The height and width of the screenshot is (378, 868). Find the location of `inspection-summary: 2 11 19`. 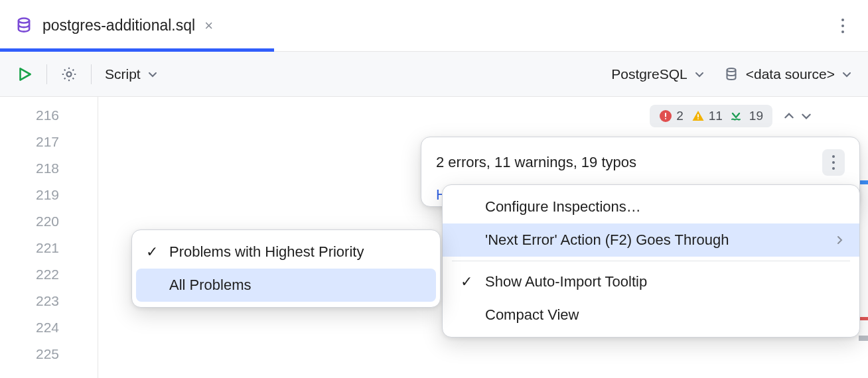

inspection-summary: 2 11 19 is located at coordinates (731, 116).